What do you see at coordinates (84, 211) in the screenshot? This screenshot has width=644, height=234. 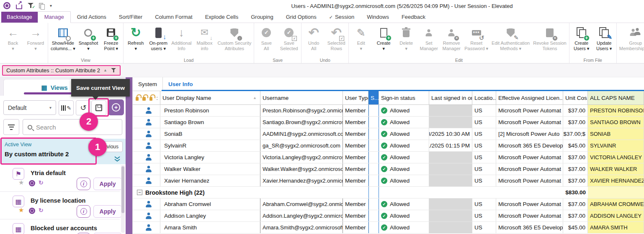 I see `view-info-button: i` at bounding box center [84, 211].